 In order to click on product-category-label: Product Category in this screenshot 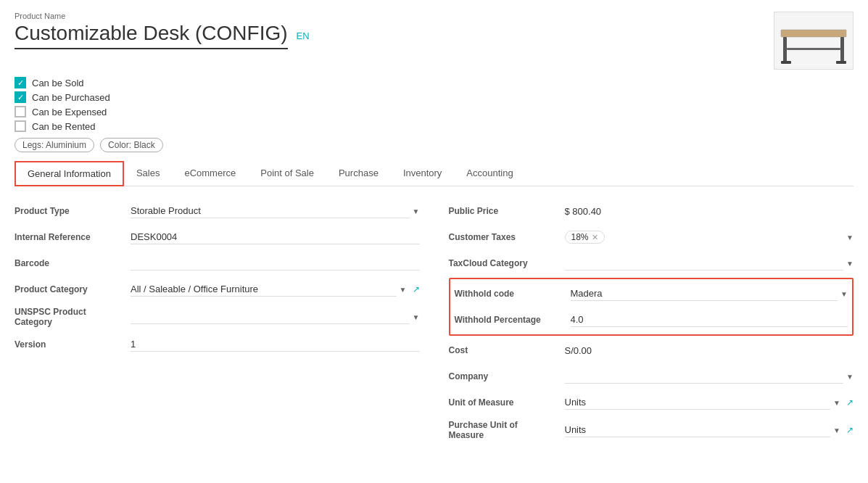, I will do `click(73, 289)`.